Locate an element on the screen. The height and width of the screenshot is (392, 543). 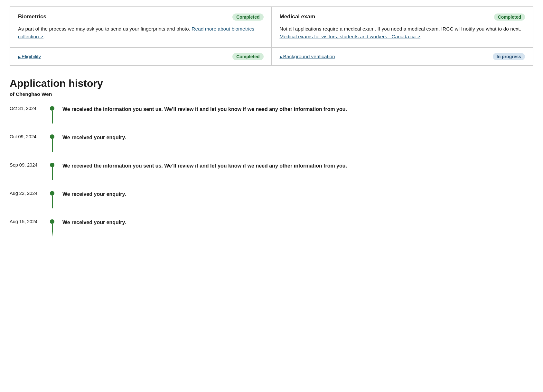
medical-exam-body: Not all applications require a medical e… is located at coordinates (402, 33).